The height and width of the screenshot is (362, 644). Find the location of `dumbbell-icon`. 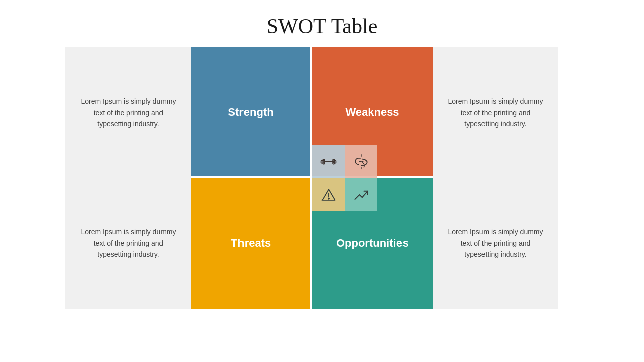

dumbbell-icon is located at coordinates (329, 162).